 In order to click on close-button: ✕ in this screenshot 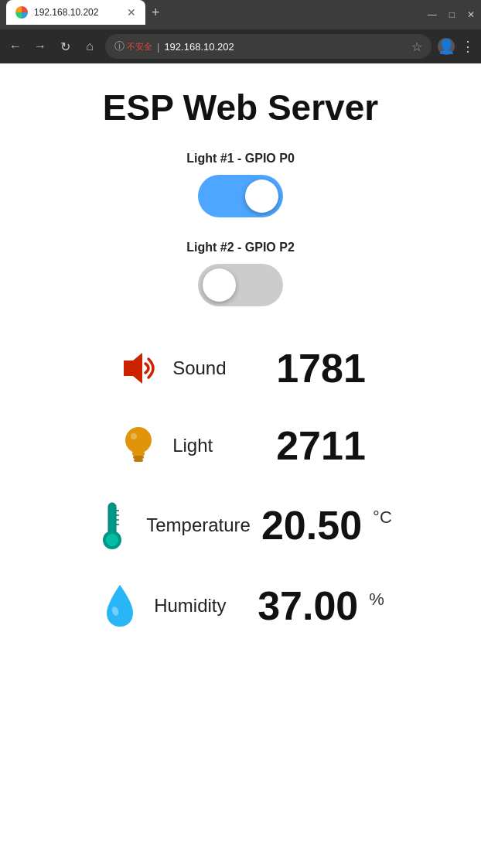, I will do `click(471, 15)`.